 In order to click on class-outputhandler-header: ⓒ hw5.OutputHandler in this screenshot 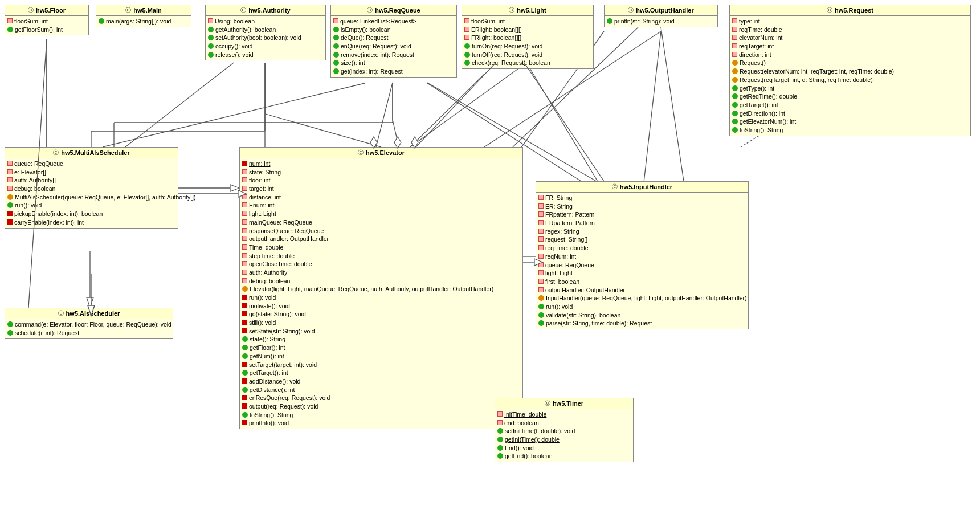, I will do `click(661, 10)`.